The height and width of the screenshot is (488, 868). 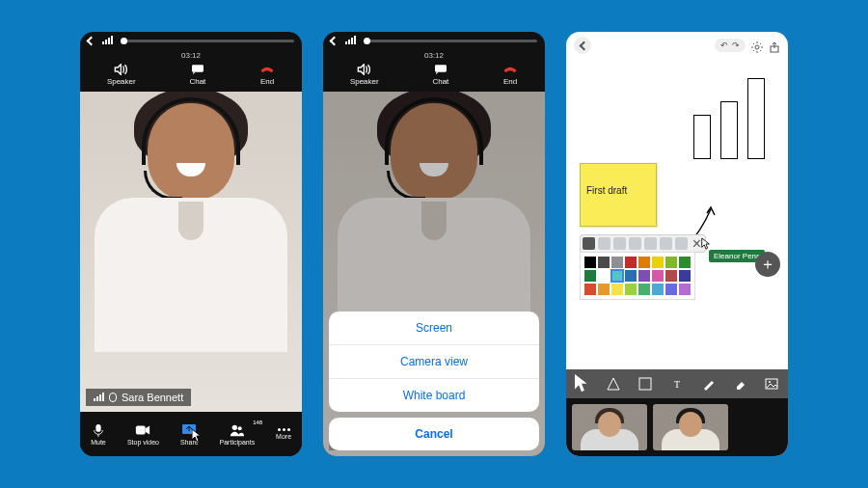 I want to click on pen-tool-icon, so click(x=709, y=384).